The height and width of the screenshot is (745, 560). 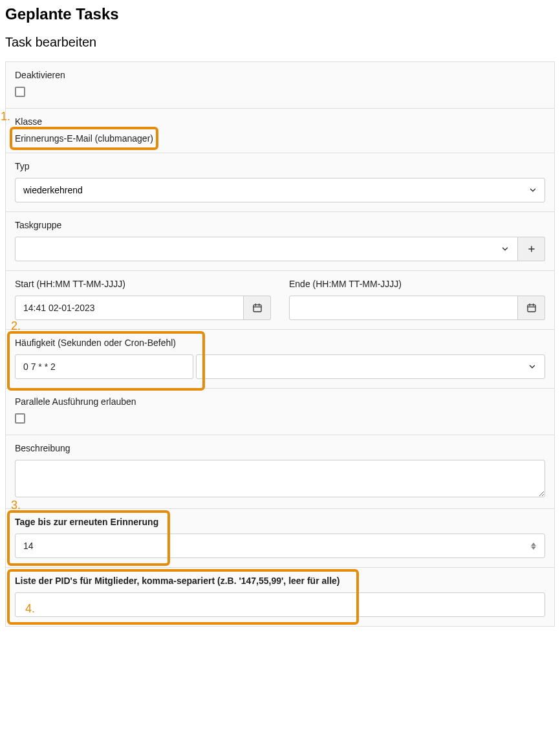 I want to click on start-datepicker-button, so click(x=257, y=308).